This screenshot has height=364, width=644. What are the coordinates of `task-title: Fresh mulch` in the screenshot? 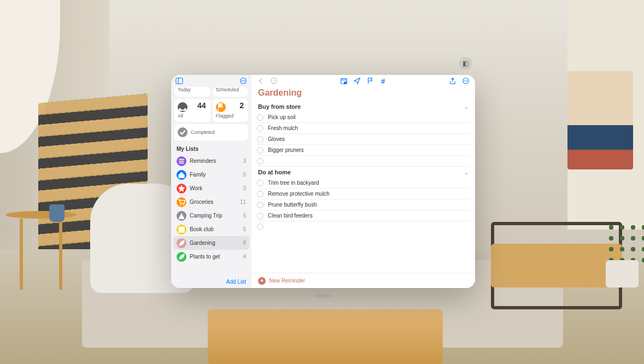 It's located at (283, 128).